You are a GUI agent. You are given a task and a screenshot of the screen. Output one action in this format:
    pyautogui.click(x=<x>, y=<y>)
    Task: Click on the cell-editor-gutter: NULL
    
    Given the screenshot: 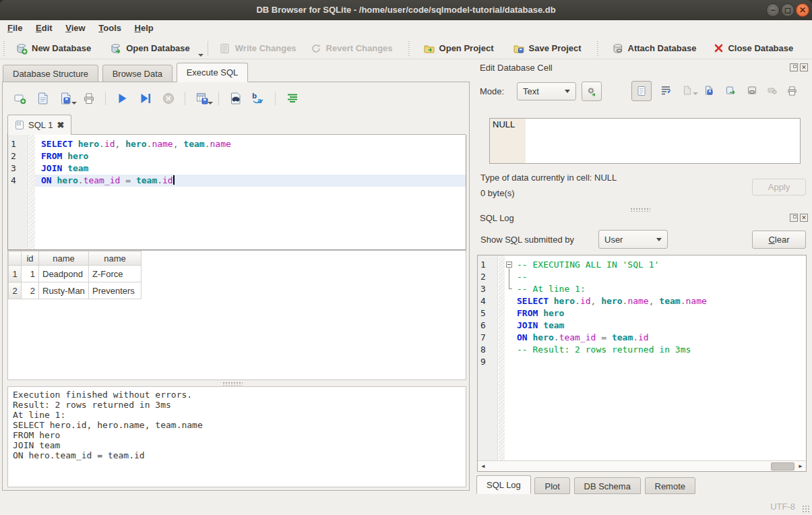 What is the action you would take?
    pyautogui.click(x=508, y=141)
    